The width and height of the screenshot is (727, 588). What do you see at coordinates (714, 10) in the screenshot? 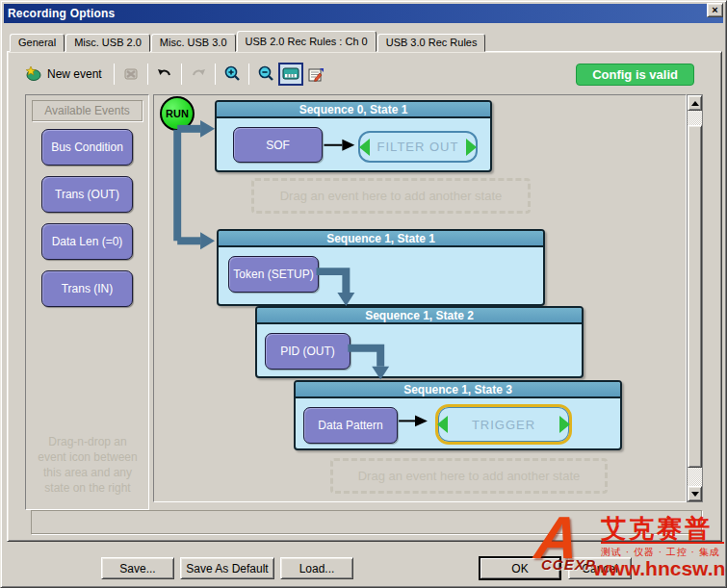
I see `close-icon: ×` at bounding box center [714, 10].